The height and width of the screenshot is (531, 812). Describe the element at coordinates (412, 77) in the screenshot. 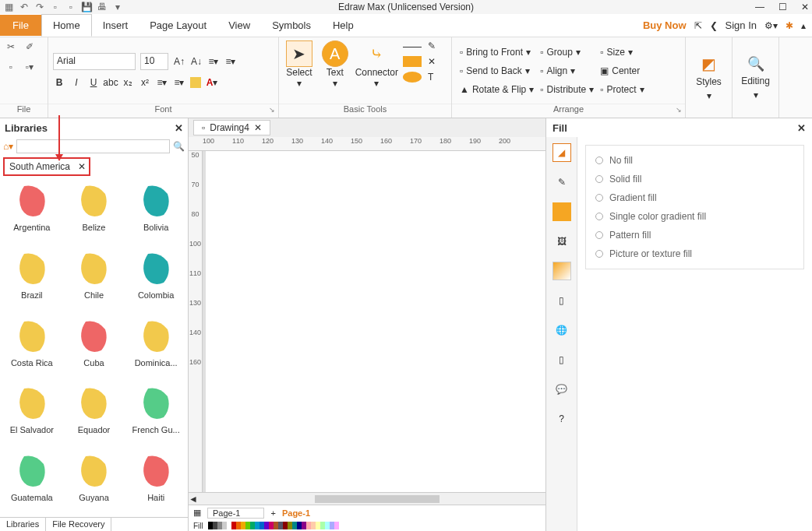

I see `circle-shape-icon` at that location.